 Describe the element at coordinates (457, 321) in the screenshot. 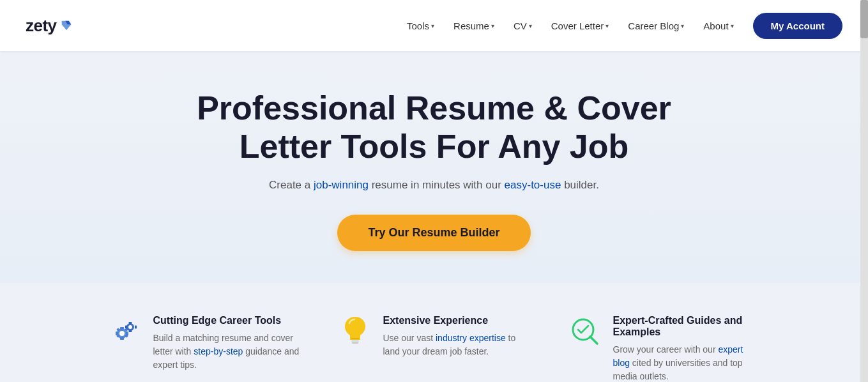

I see `feature-title-experience: Extensive Experience` at that location.